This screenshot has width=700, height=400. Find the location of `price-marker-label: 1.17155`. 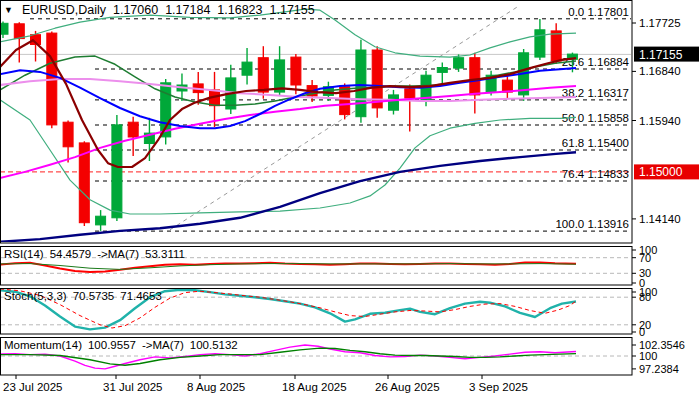

price-marker-label: 1.17155 is located at coordinates (661, 55).